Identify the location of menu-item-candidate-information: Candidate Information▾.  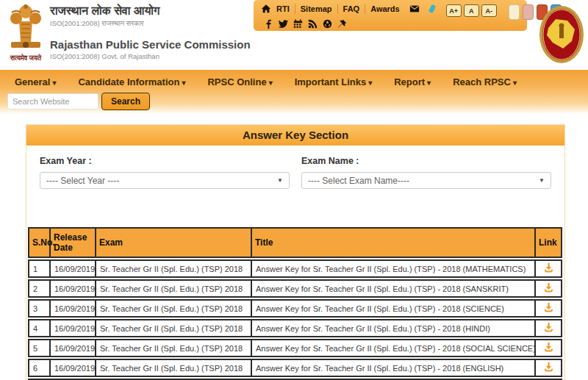
(132, 82).